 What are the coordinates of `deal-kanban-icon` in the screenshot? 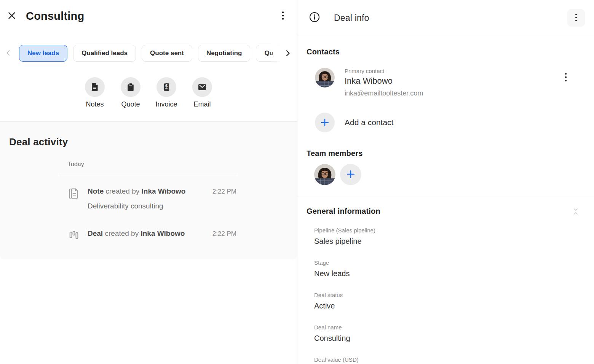 It's located at (74, 235).